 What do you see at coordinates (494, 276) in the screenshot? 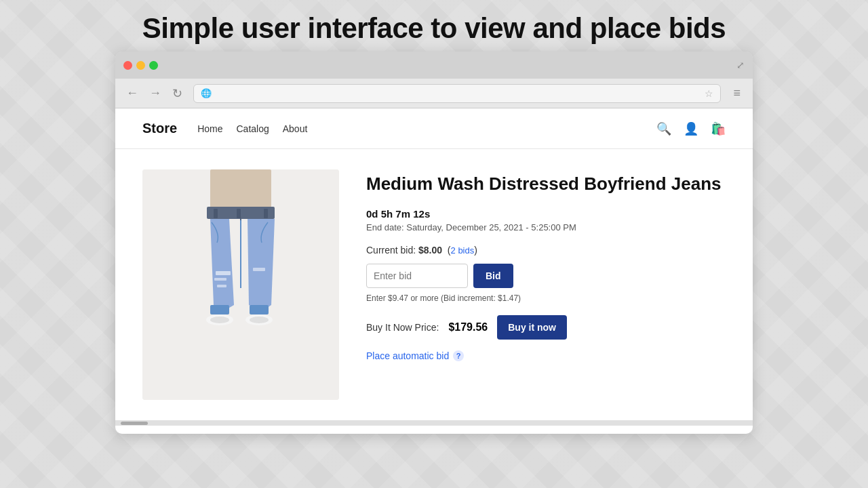
I see `bid-button: Bid` at bounding box center [494, 276].